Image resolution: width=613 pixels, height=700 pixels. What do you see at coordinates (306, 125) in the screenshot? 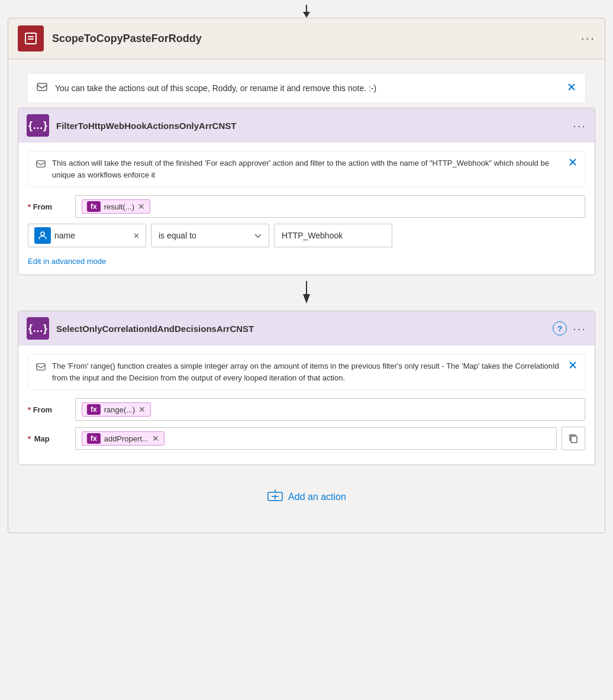
I see `filter-card-header: {…} FilterToHttpWebHookActionsOnlyArrCNS…` at bounding box center [306, 125].